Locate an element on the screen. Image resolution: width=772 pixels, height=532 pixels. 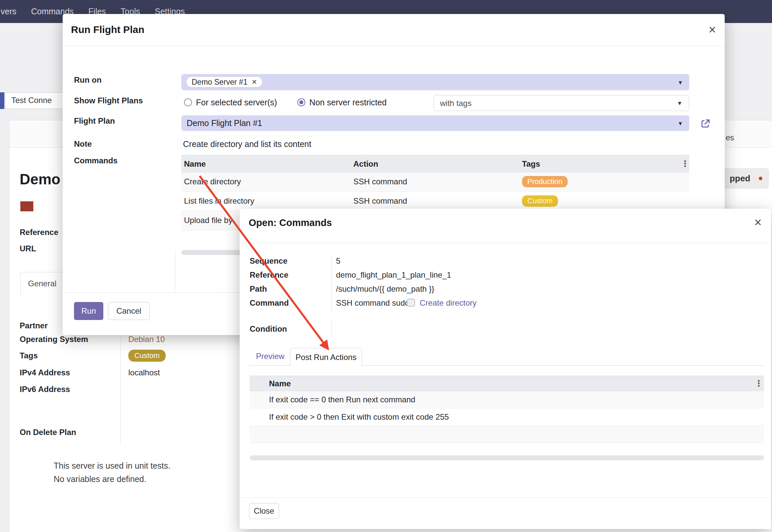
radio-for-selected-servers is located at coordinates (188, 102).